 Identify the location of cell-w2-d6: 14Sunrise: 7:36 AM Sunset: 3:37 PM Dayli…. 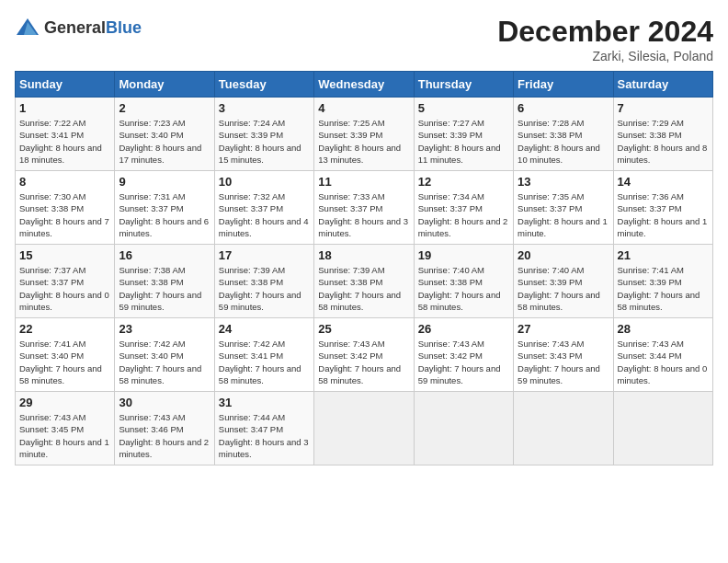
(663, 208).